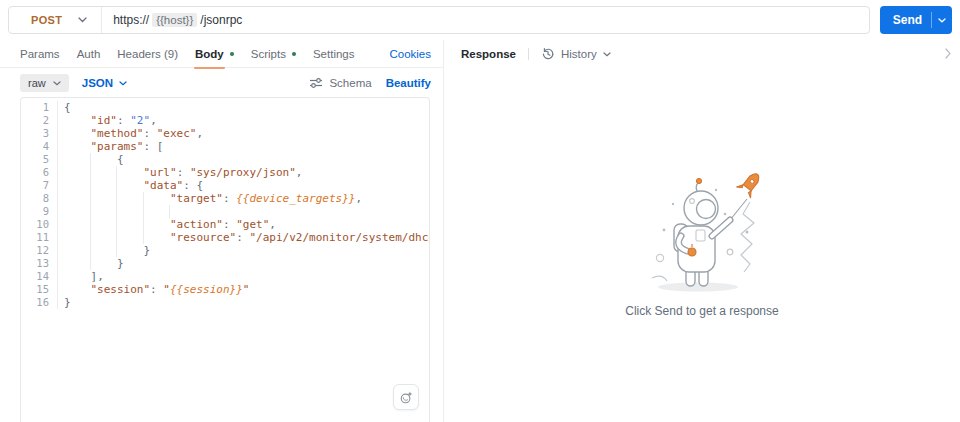 This screenshot has height=422, width=960. I want to click on tab-headers: Headers (9), so click(148, 54).